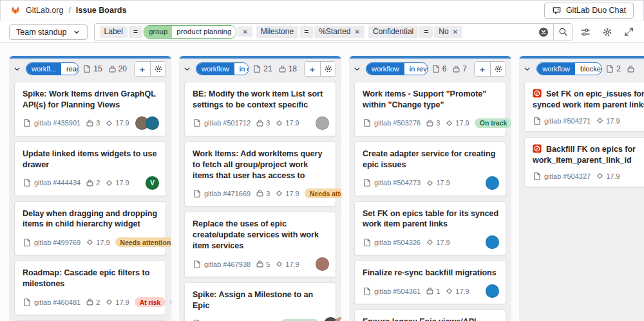 Image resolution: width=644 pixels, height=321 pixels. Describe the element at coordinates (430, 282) in the screenshot. I see `board-card: Finalize re-sync backfill migrationsgitl…` at that location.